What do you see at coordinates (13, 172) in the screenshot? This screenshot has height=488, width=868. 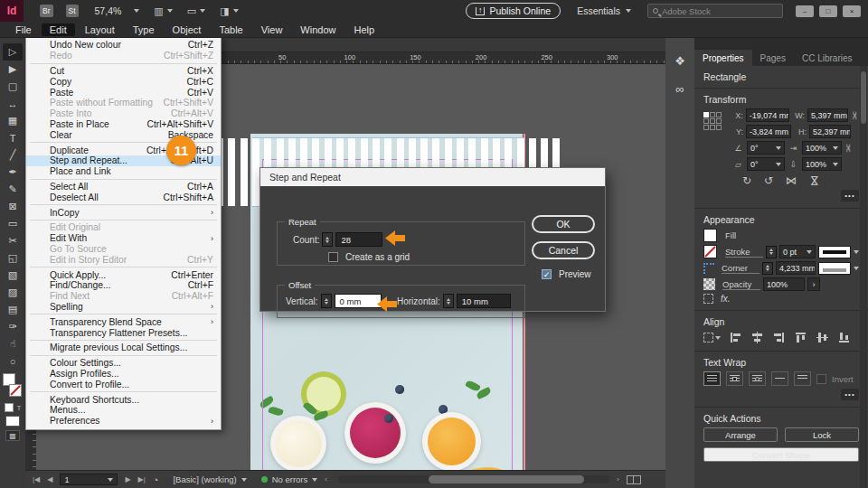 I see `pen-tool: ✒` at bounding box center [13, 172].